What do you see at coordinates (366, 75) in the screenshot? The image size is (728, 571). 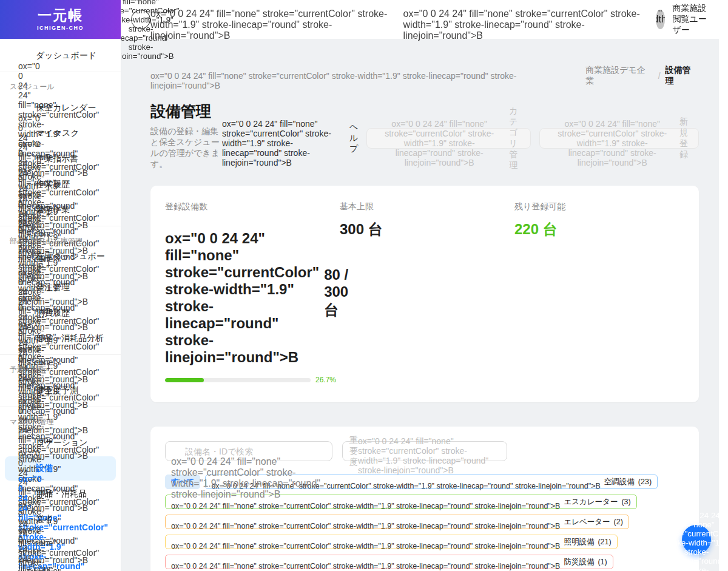 I see `company-building-icon: ox="0 0 24 24" fill="none" stroke="curre…` at bounding box center [366, 75].